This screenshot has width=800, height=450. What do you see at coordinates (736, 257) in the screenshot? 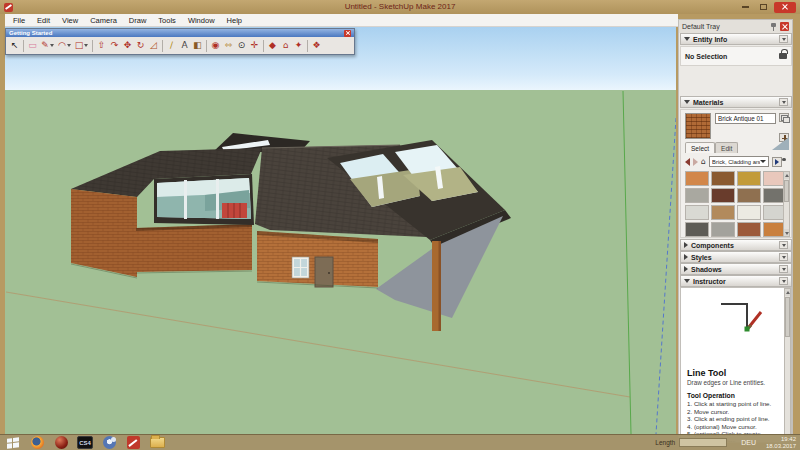
I see `styles-header: Styles` at bounding box center [736, 257].